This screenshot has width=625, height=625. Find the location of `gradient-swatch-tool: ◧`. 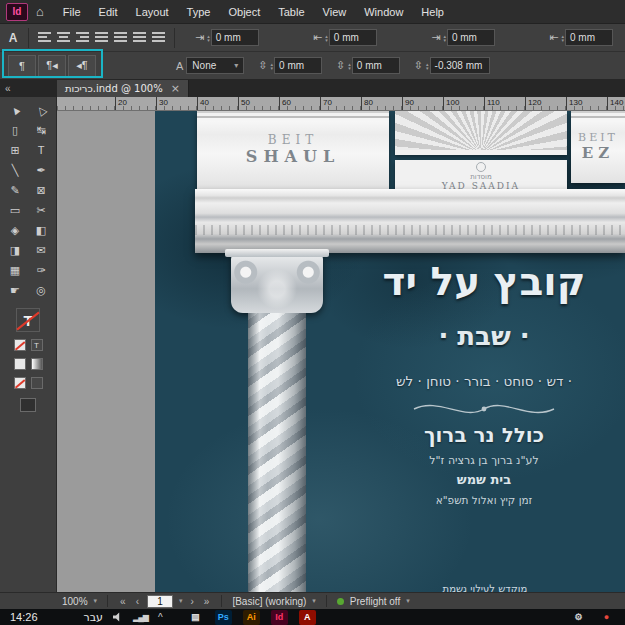

gradient-swatch-tool: ◧ is located at coordinates (41, 230).